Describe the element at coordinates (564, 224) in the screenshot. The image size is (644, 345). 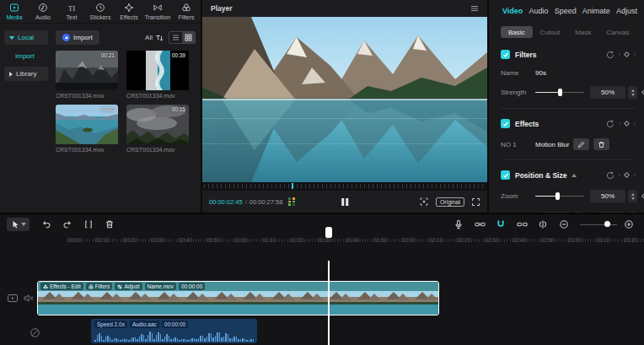
I see `zoom-out-icon` at that location.